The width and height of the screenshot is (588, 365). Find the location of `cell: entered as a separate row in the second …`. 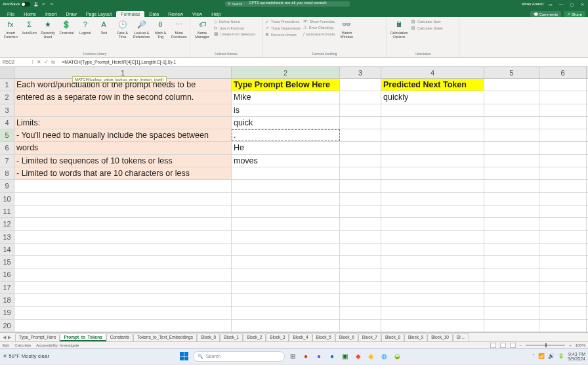

cell: entered as a separate row in the second … is located at coordinates (123, 97).